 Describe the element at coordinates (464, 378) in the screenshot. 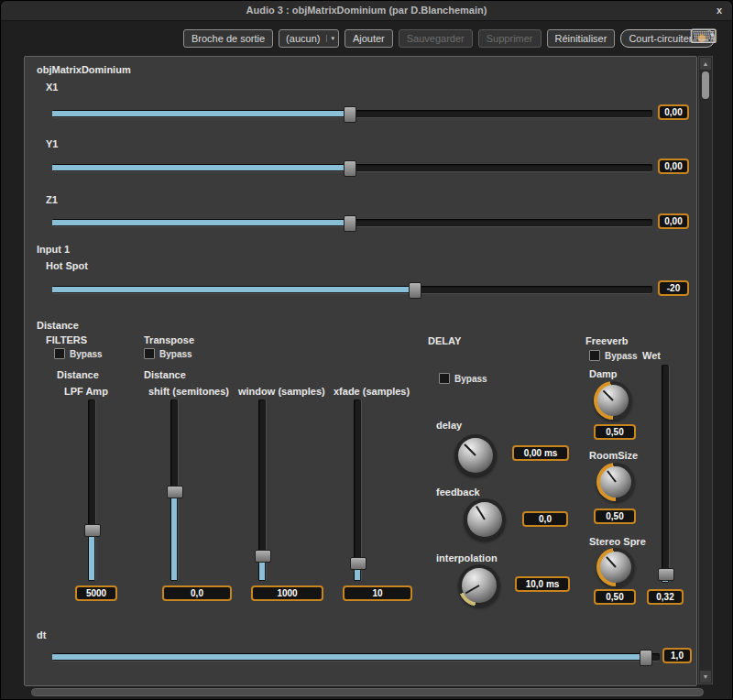

I see `delay-bypass-checkbox-row: Bypass` at that location.